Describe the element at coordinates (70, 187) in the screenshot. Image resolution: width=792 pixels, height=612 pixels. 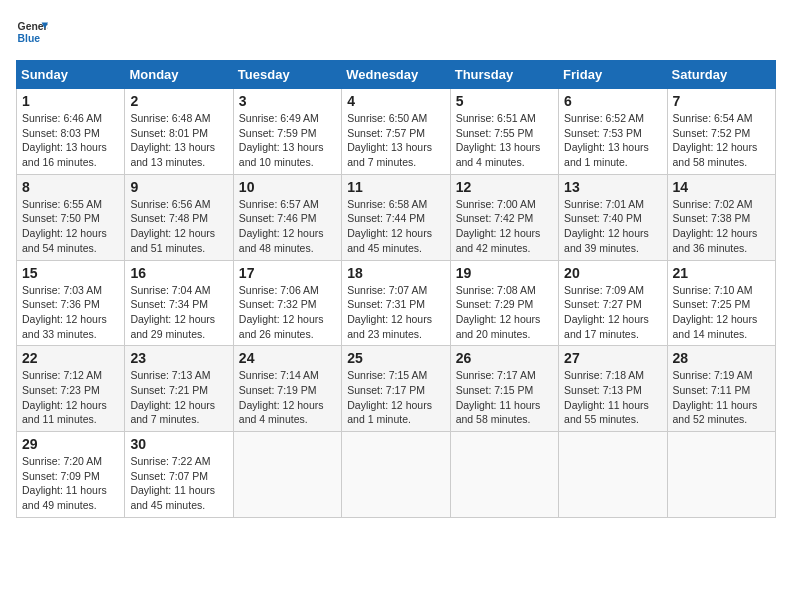
I see `day-number: 8` at that location.